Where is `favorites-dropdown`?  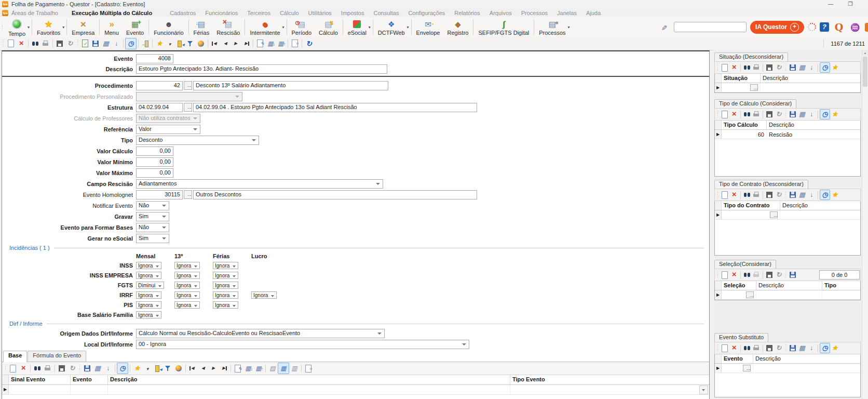 favorites-dropdown is located at coordinates (170, 44).